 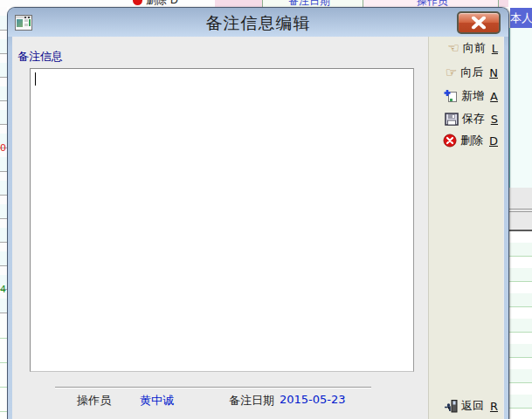 What do you see at coordinates (521, 210) in the screenshot?
I see `bg-divider-lines` at bounding box center [521, 210].